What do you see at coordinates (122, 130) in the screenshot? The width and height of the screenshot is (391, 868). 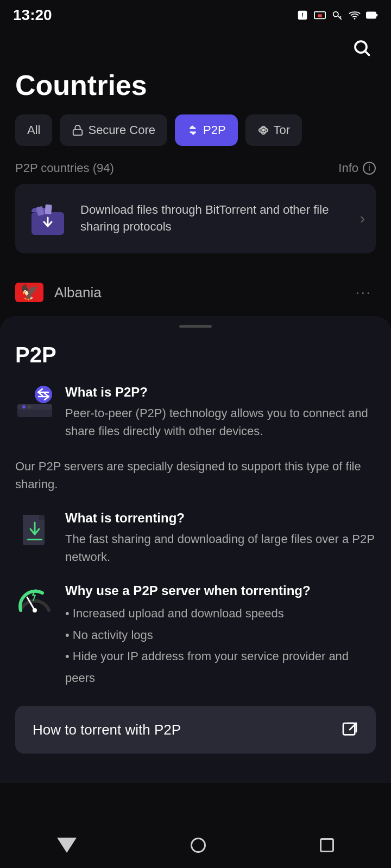 I see `tab-secure-core-label: Secure Core` at bounding box center [122, 130].